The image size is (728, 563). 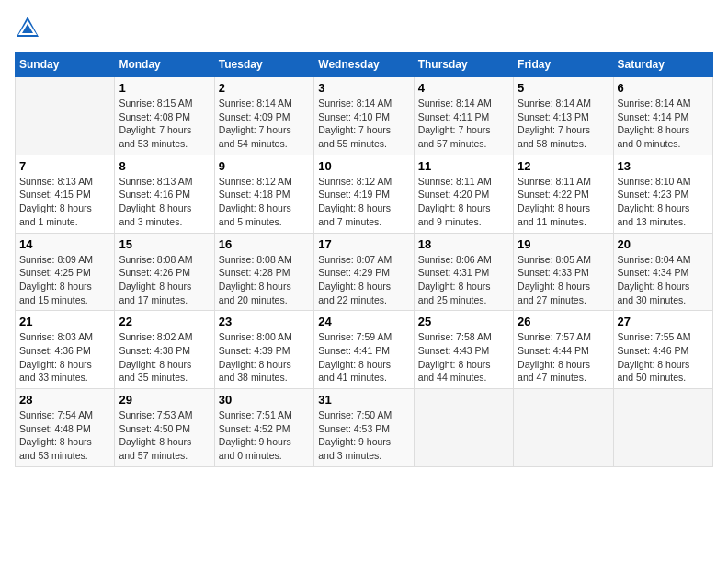 I want to click on day-number: 6, so click(x=664, y=88).